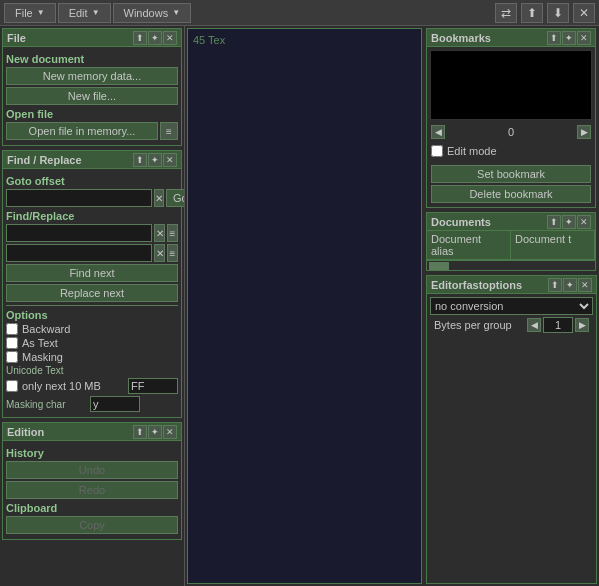 Image resolution: width=599 pixels, height=586 pixels. I want to click on only-next-label: only next 10 MB, so click(62, 386).